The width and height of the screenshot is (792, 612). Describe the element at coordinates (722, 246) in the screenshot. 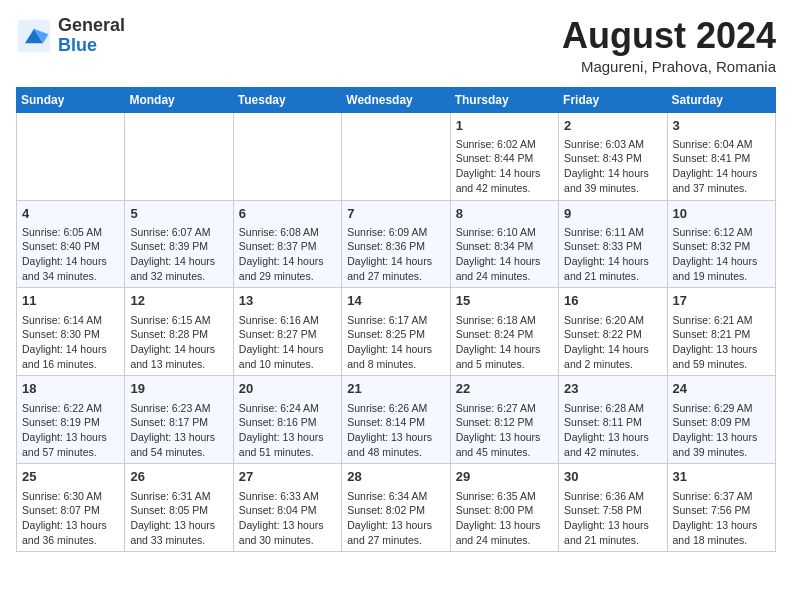

I see `day-info-line: Sunset: 8:32 PM` at that location.